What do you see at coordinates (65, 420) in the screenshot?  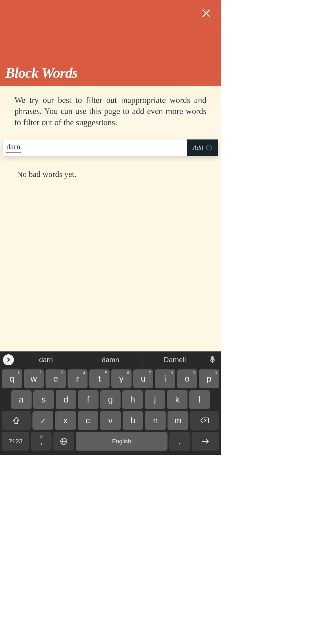 I see `key-x: x` at bounding box center [65, 420].